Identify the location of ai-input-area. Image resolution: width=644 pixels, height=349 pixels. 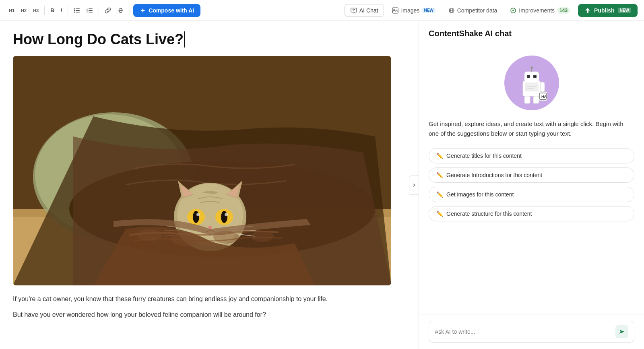
(531, 332).